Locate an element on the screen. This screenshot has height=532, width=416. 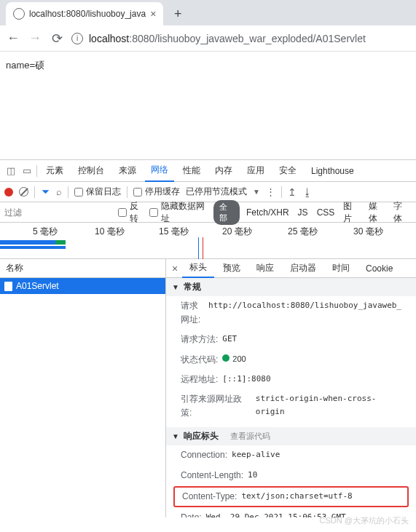
filter-bar: 反转 隐藏数据网址 全部 Fetch/XHR JS CSS 图片 媒体 字体 is located at coordinates (208, 213).